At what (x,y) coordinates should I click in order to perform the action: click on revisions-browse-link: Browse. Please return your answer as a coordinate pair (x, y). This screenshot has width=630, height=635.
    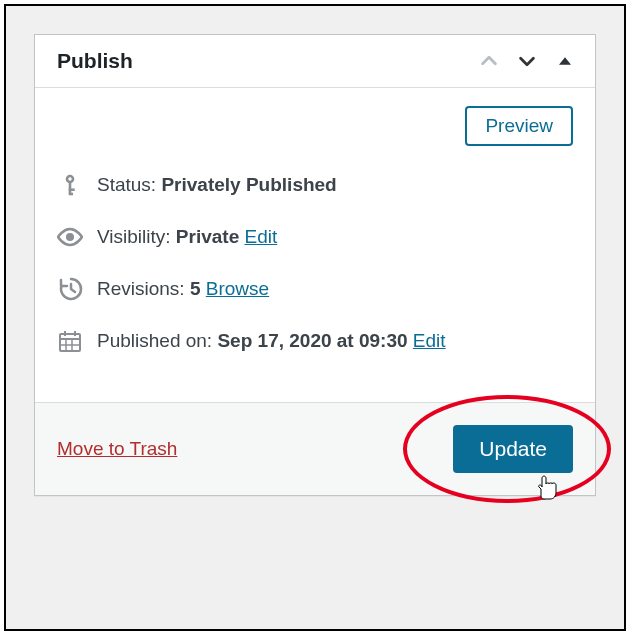
    Looking at the image, I should click on (238, 288).